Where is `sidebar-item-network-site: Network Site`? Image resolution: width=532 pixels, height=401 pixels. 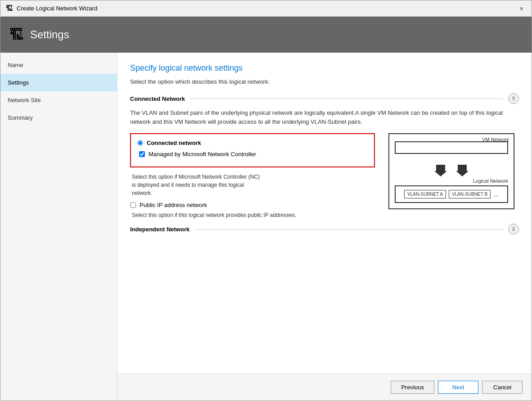 sidebar-item-network-site: Network Site is located at coordinates (59, 100).